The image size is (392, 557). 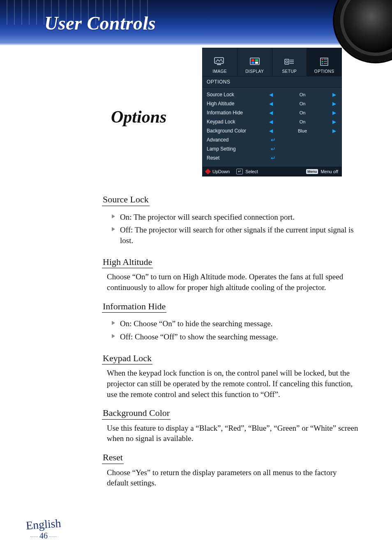 I want to click on osd-tabs: IMAGE DISPLAY SETUP OPTIONS, so click(x=272, y=62).